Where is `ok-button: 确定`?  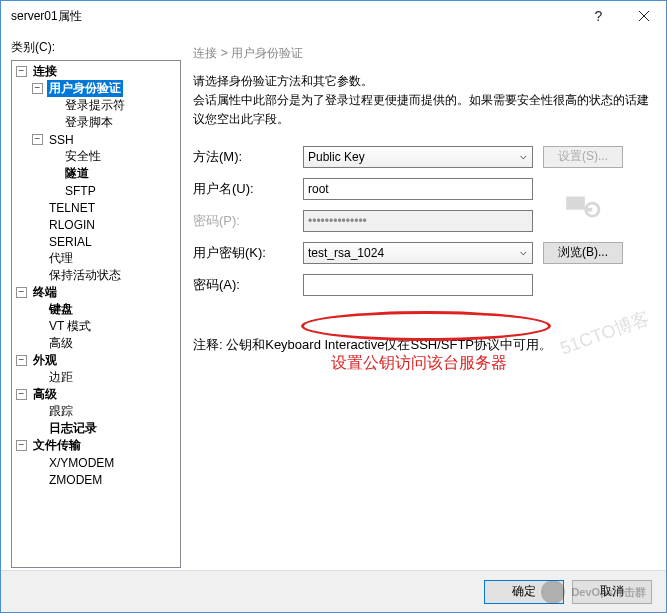 ok-button: 确定 is located at coordinates (524, 592).